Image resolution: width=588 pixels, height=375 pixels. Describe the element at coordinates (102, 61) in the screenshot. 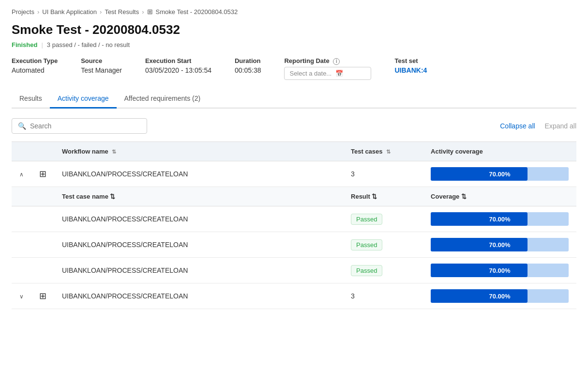

I see `source-label: Source` at that location.